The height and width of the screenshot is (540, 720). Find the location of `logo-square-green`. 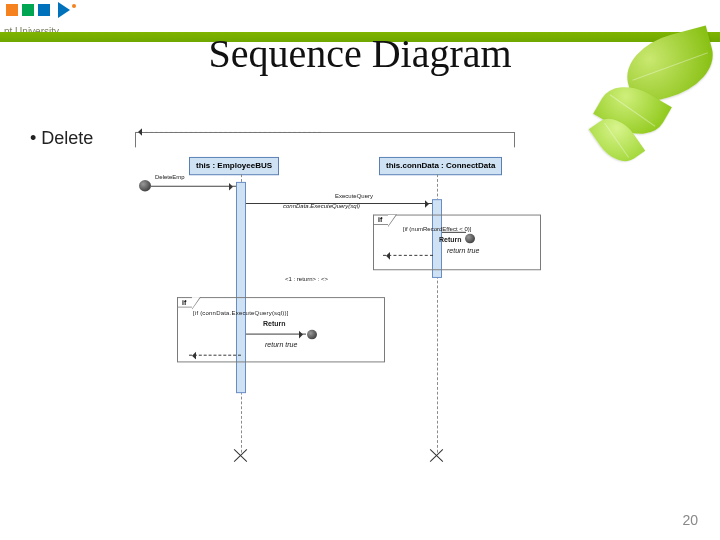

logo-square-green is located at coordinates (28, 10).